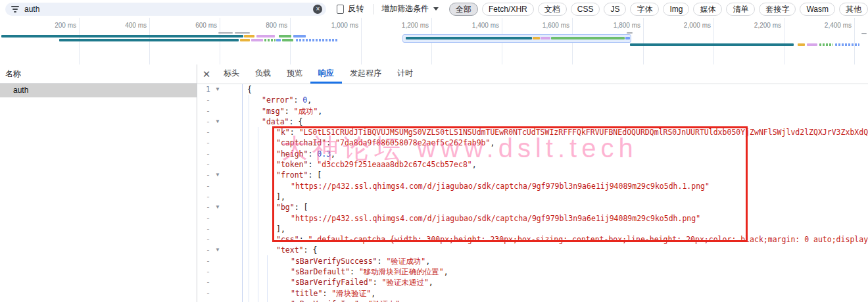 This screenshot has width=868, height=302. I want to click on filter-chip-文档: 文档, so click(552, 9).